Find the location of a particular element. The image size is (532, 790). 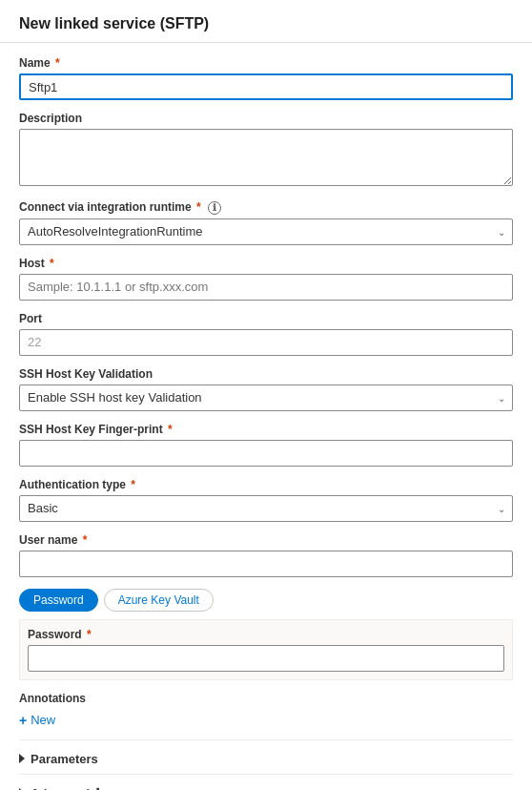

ssh-fingerprint-group: SSH Host Key Finger-print * is located at coordinates (266, 445).